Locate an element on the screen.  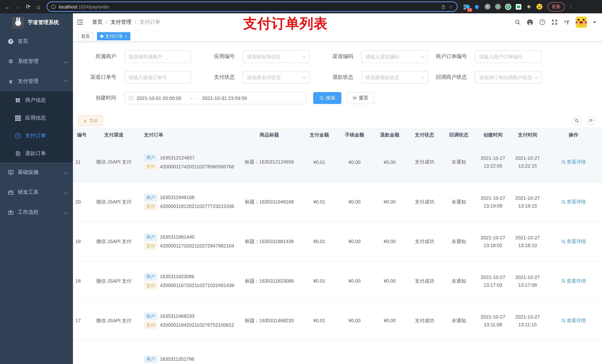
reset-button: ⟳ 重置 is located at coordinates (361, 98).